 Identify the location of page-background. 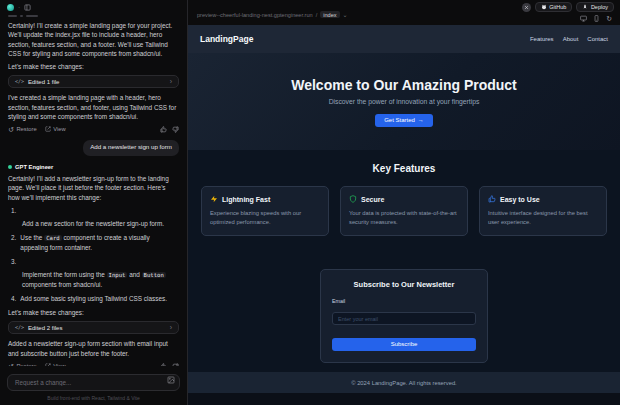
(404, 399).